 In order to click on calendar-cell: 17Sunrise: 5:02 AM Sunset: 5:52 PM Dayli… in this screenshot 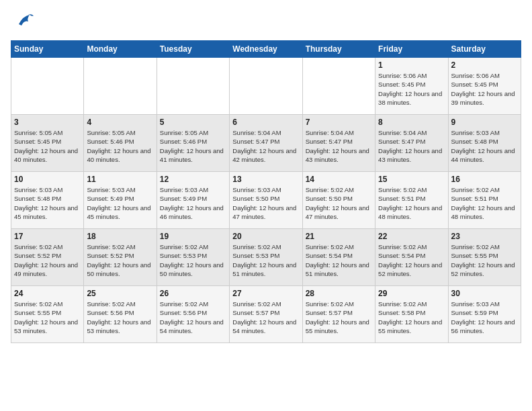, I will do `click(48, 258)`.